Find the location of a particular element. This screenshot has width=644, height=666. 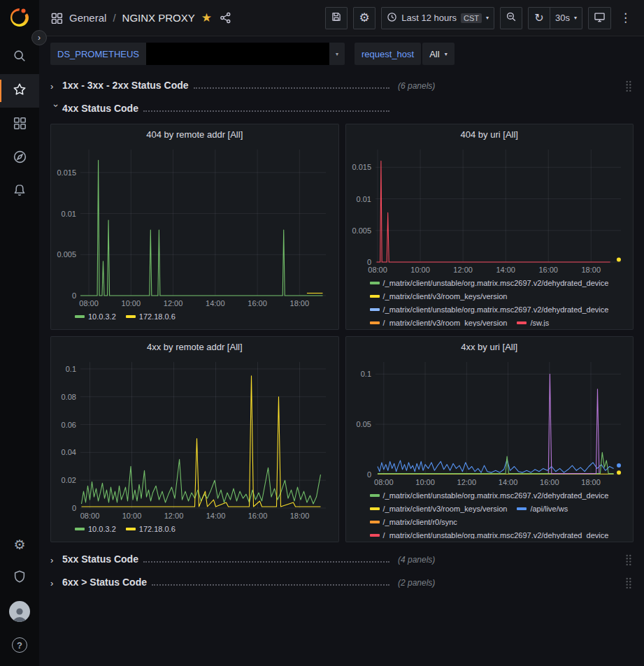

panel-4xx-by-remote-addr: 4xx by remote addr [All] 08:0010:0012:00… is located at coordinates (194, 439).